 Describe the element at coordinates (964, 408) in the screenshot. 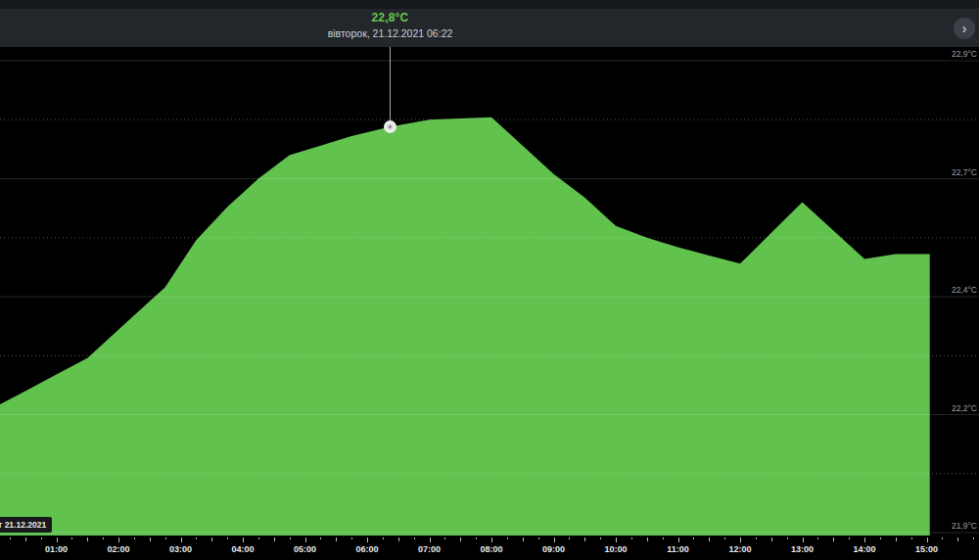

I see `y-axis-label: 22,2°C` at that location.